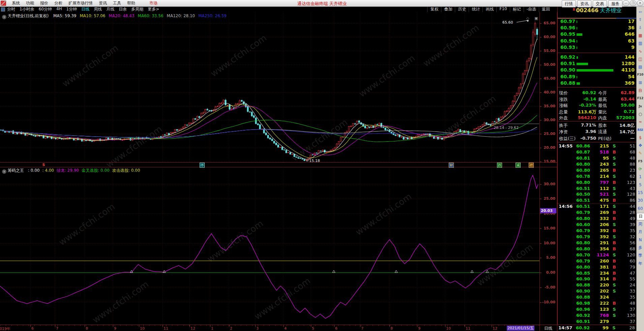 This screenshot has width=644, height=331. Describe the element at coordinates (640, 209) in the screenshot. I see `rail-button-60: 60` at that location.